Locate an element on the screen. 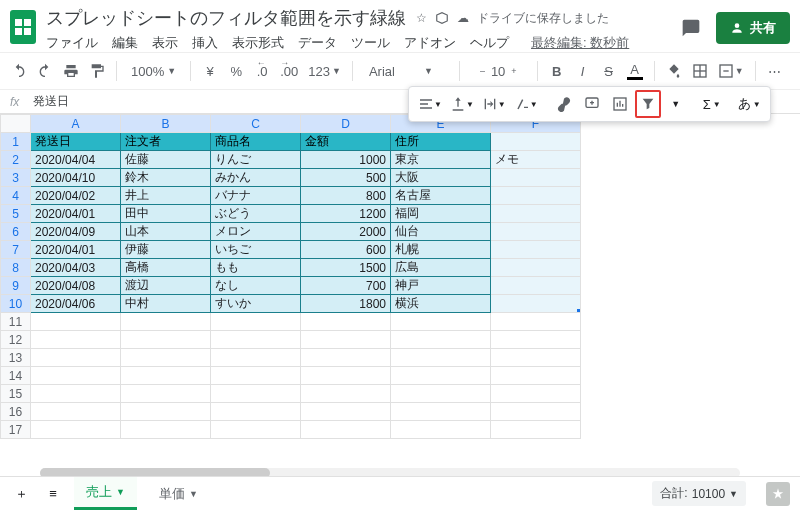  cell: メロン is located at coordinates (256, 232).